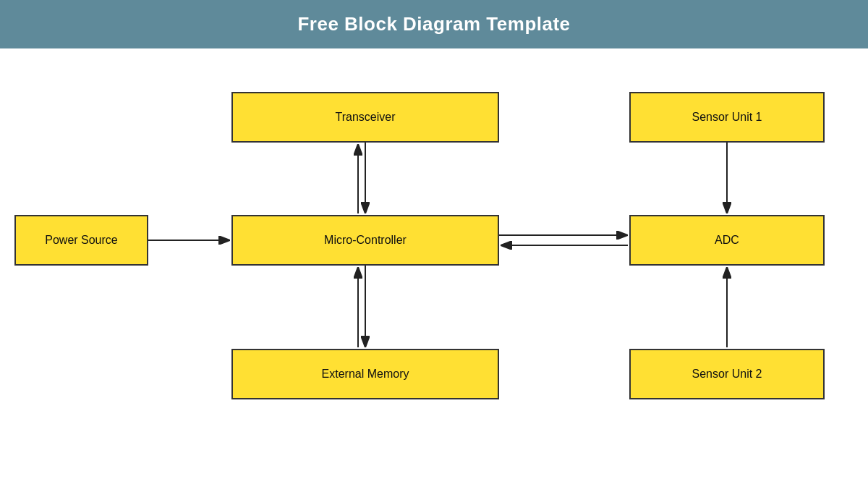 This screenshot has height=487, width=868. I want to click on page-title: Free Block Diagram Template, so click(434, 24).